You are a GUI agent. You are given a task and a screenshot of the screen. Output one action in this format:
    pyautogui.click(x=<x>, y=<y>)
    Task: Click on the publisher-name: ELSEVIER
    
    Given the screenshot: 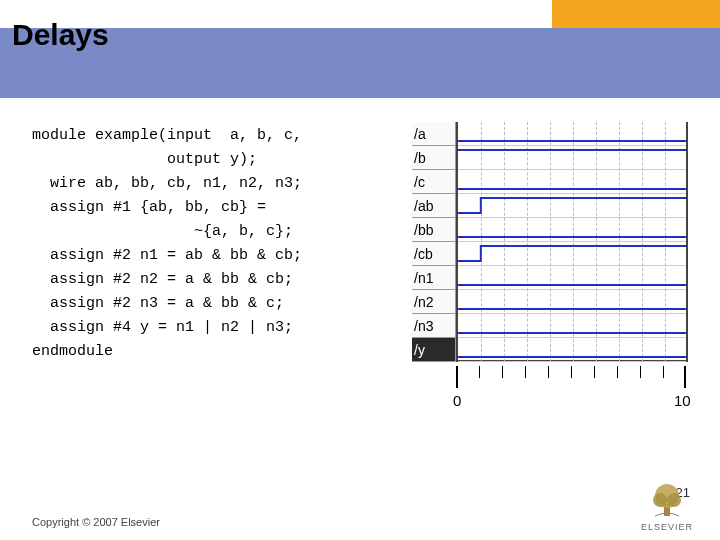 What is the action you would take?
    pyautogui.click(x=667, y=527)
    